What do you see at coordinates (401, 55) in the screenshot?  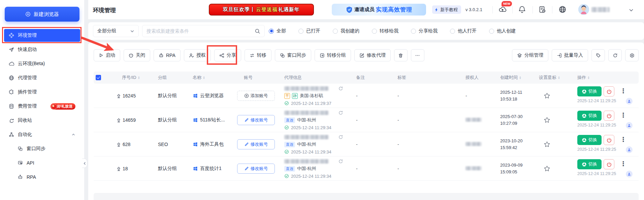 I see `delete-button` at bounding box center [401, 55].